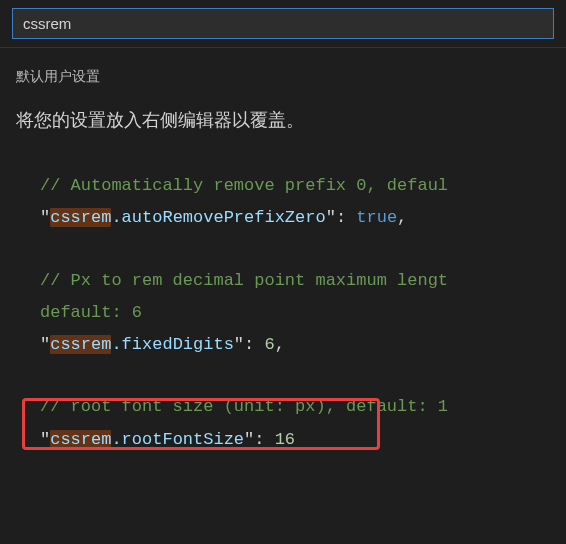 The height and width of the screenshot is (544, 566). I want to click on setting-root-font-size: // root font size (unit: px), default: 1…, so click(303, 424).